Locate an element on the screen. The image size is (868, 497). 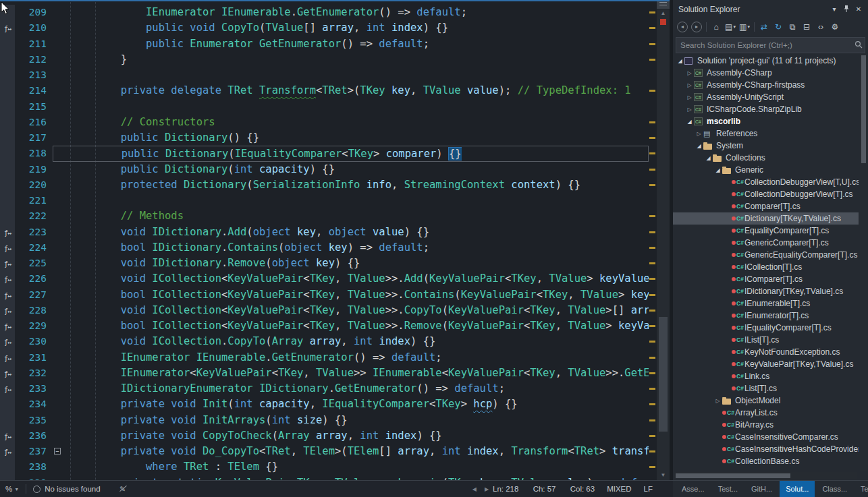
code-text: protected Dictionary(SerializationInfo i… is located at coordinates (322, 185).